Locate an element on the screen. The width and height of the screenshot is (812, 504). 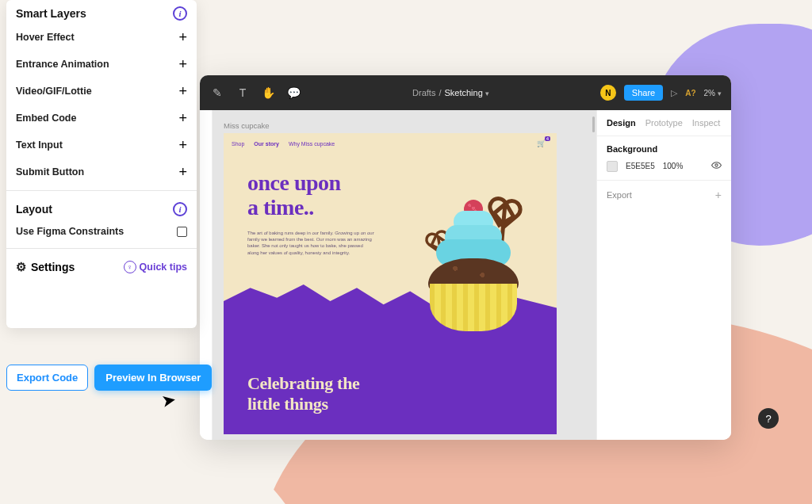
celebrate-l1: Celebrating the is located at coordinates (304, 384).